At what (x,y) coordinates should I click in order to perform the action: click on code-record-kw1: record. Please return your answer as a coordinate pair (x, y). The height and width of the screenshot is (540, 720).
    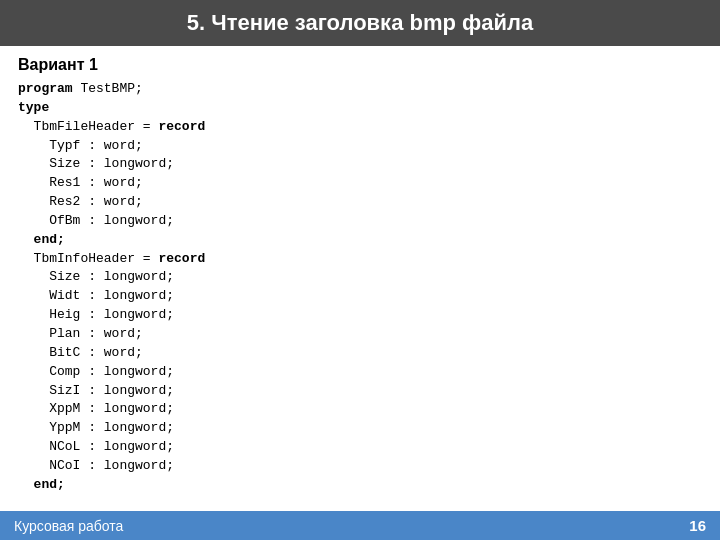
    Looking at the image, I should click on (182, 126).